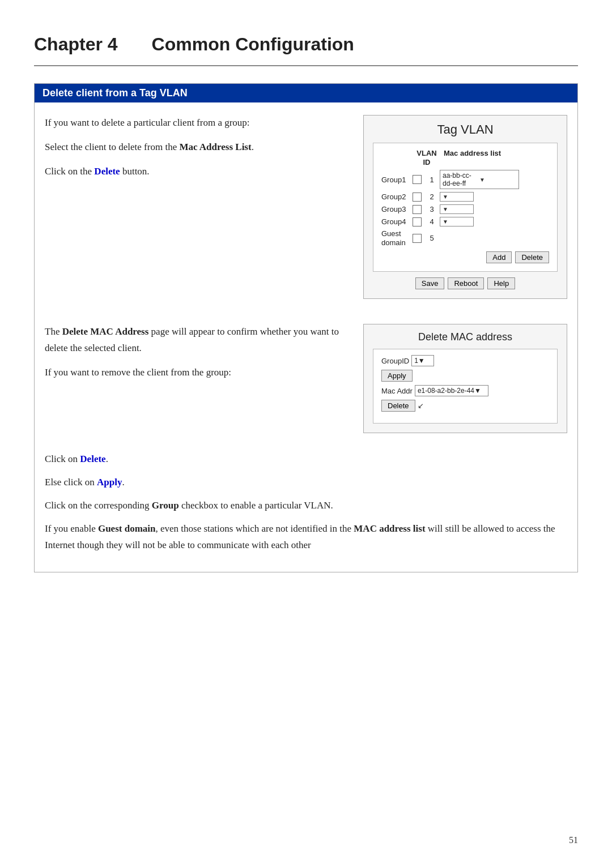 The width and height of the screenshot is (612, 868). Describe the element at coordinates (397, 180) in the screenshot. I see `group1-label: Group1` at that location.